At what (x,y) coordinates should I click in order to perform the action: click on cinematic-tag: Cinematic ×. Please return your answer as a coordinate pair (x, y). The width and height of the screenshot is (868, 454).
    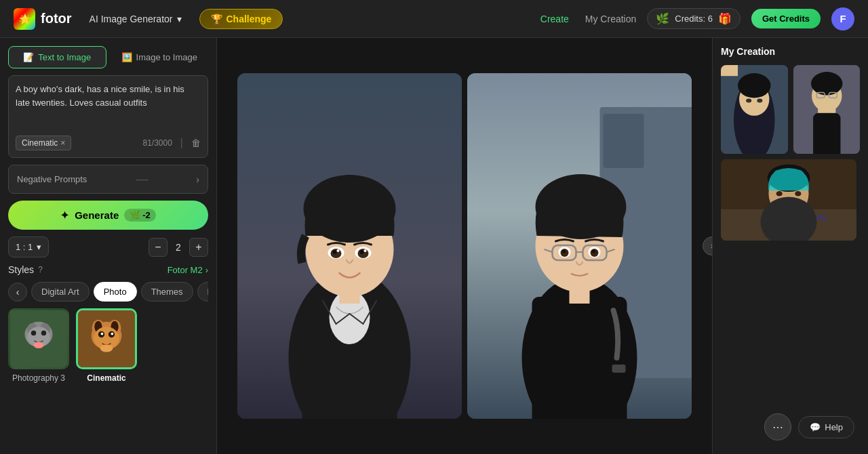
    Looking at the image, I should click on (43, 143).